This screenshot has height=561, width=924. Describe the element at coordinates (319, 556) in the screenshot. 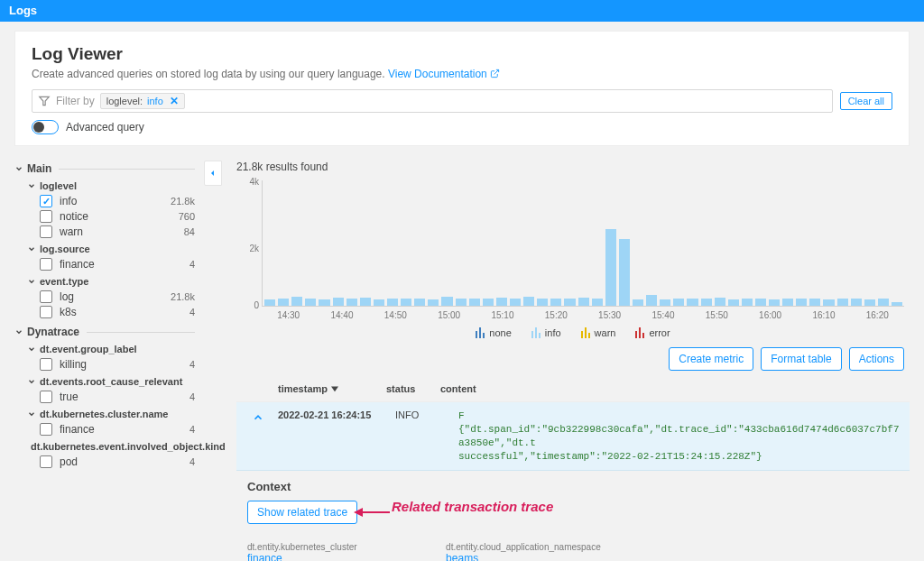

I see `context-value-link: finance` at that location.